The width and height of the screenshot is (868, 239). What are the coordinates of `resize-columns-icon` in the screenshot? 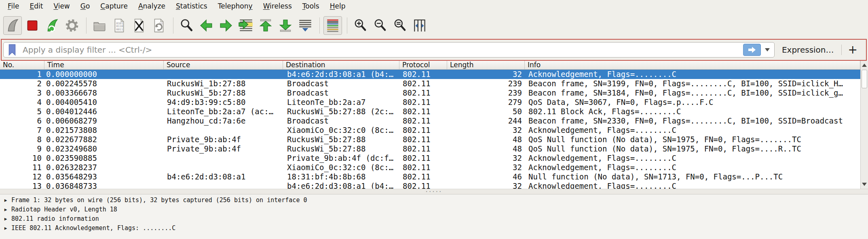 It's located at (420, 26).